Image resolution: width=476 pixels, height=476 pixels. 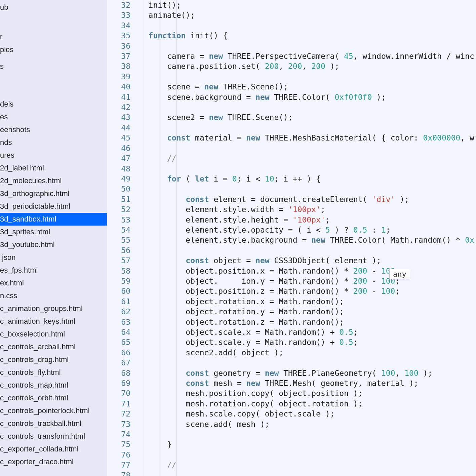 What do you see at coordinates (305, 342) in the screenshot?
I see `code-line: object.scale.y = Math.random() + 0.5;` at bounding box center [305, 342].